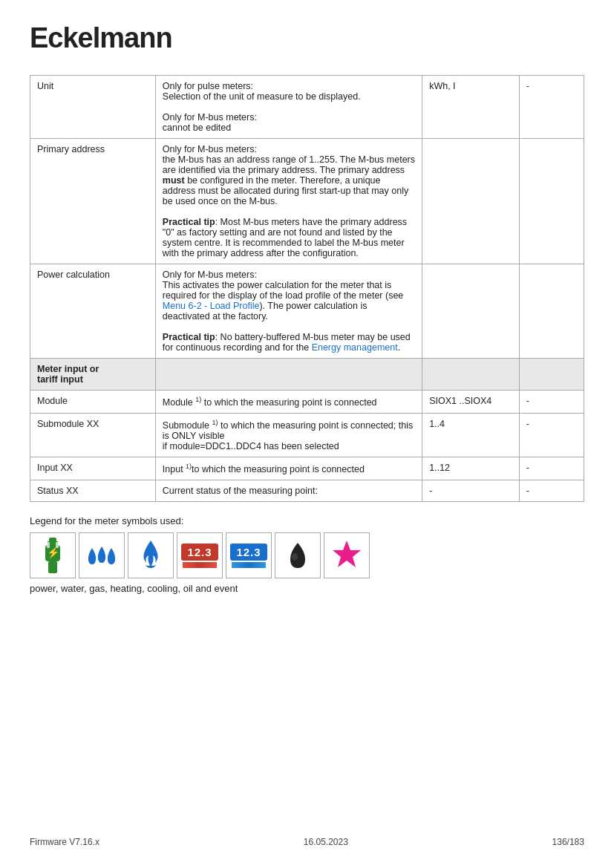 This screenshot has height=868, width=614. Describe the element at coordinates (288, 202) in the screenshot. I see `cell-primary-desc: Only for M-bus meters: the M-bus has an …` at that location.